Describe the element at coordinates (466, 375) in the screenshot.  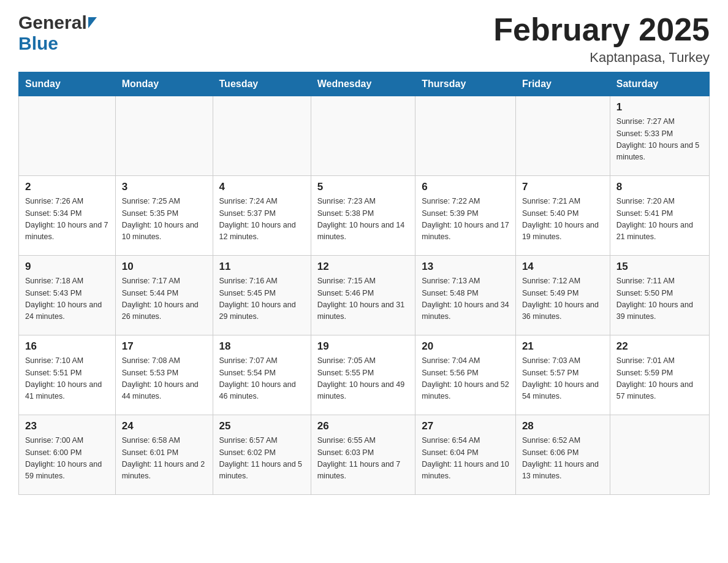
I see `calendar-cell: 20Sunrise: 7:04 AM Sunset: 5:56 PM Dayli…` at that location.